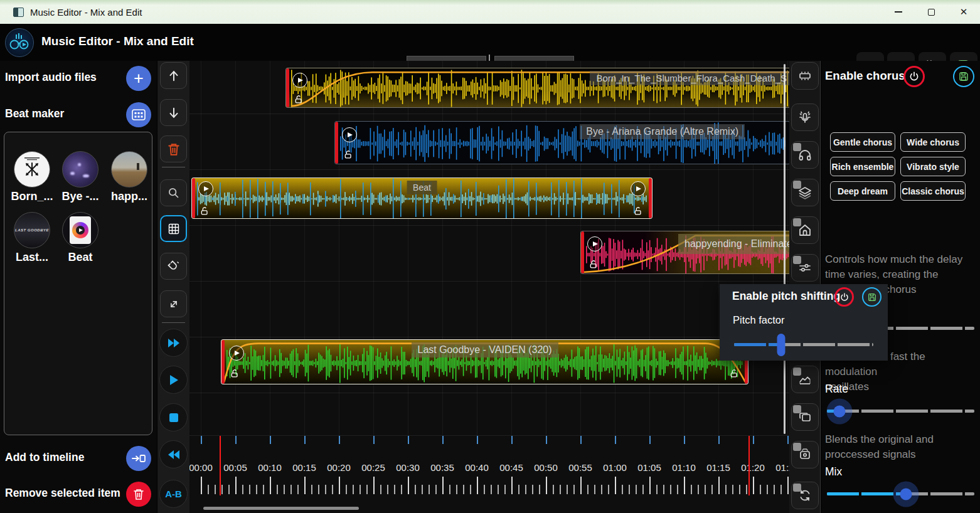 The image size is (980, 513). Describe the element at coordinates (139, 78) in the screenshot. I see `import-audio-button: +` at that location.